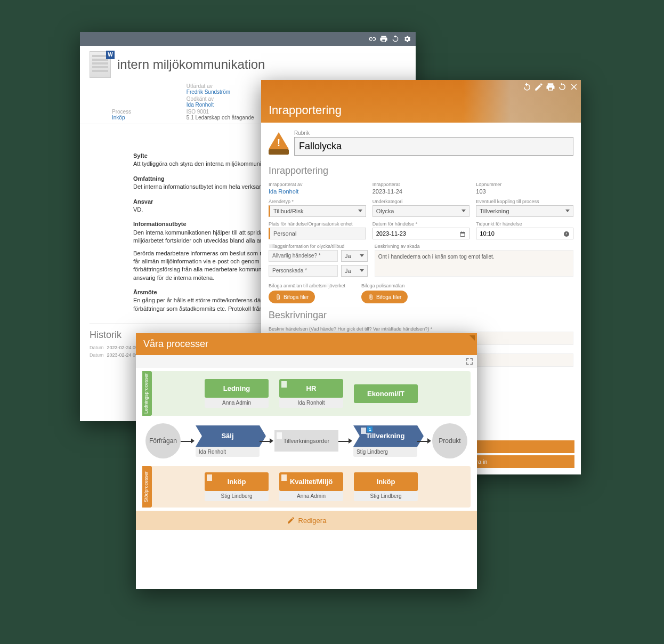 The image size is (664, 644). What do you see at coordinates (147, 487) in the screenshot?
I see `lane-label-stod: Stödprocesser` at bounding box center [147, 487].